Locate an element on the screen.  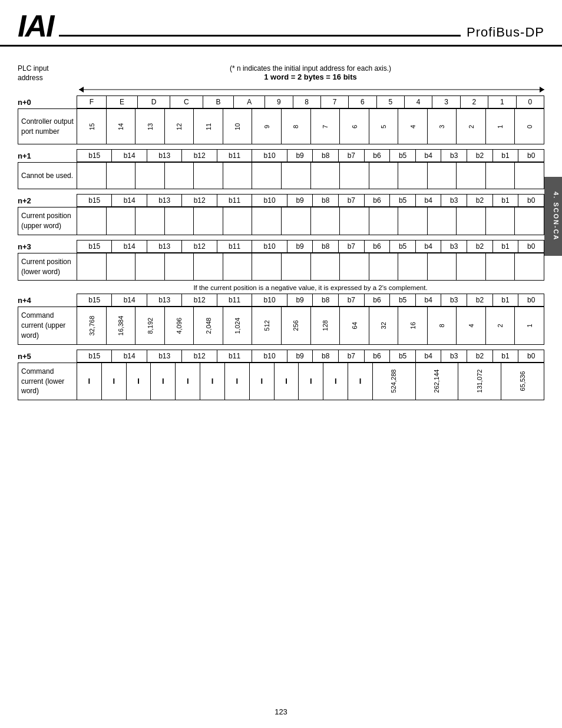
label-n3: Current position (lower word) is located at coordinates (47, 267).